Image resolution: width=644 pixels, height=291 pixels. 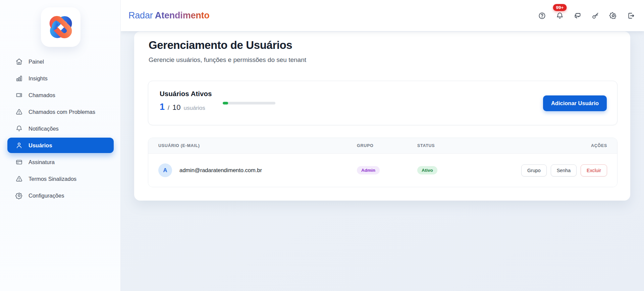 What do you see at coordinates (564, 170) in the screenshot?
I see `password-action-button: Senha` at bounding box center [564, 170].